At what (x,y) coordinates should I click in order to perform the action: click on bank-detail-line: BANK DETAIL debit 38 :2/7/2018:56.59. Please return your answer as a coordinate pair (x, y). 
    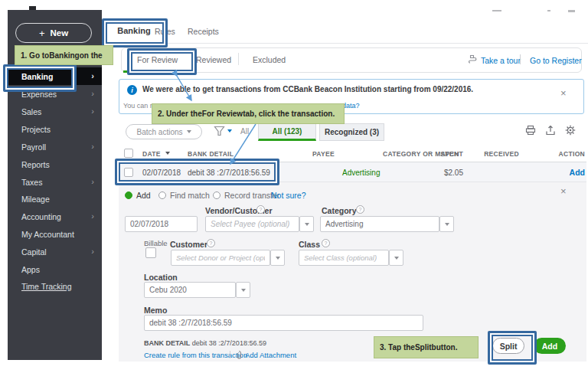
    Looking at the image, I should click on (205, 343).